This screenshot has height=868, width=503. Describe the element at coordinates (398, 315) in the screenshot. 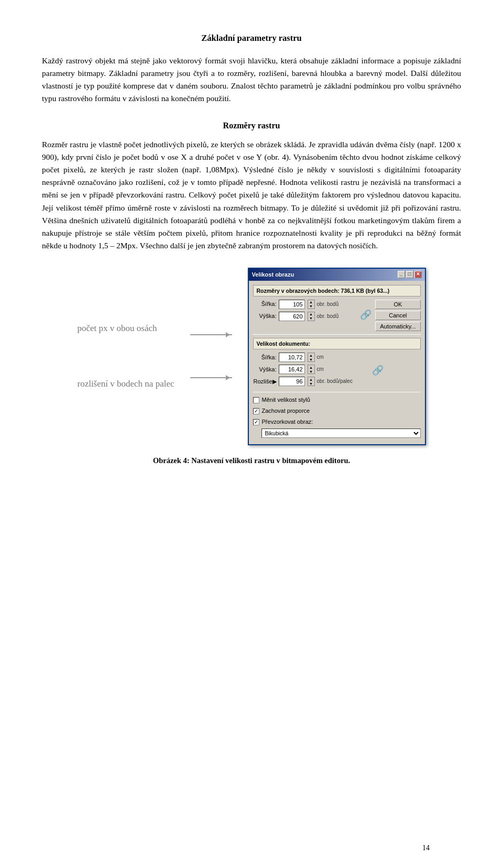

I see `cancel-button: Cancel` at that location.